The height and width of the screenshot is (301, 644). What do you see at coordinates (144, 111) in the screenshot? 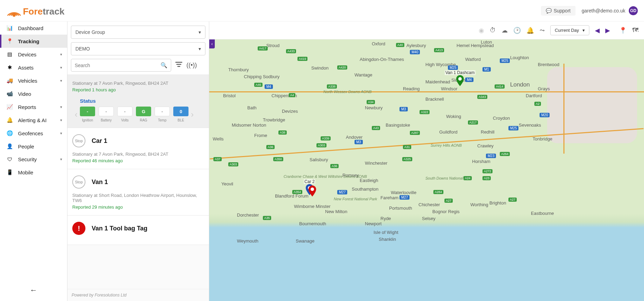
I see `status-pill: G` at bounding box center [144, 111].